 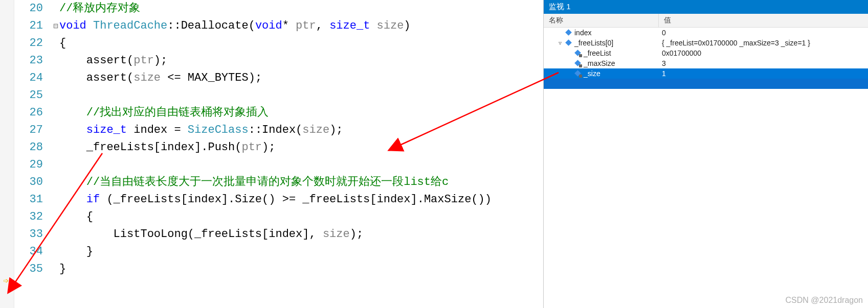 What do you see at coordinates (150, 147) in the screenshot?
I see `code-token: _freeLists[index].Push(` at bounding box center [150, 147].